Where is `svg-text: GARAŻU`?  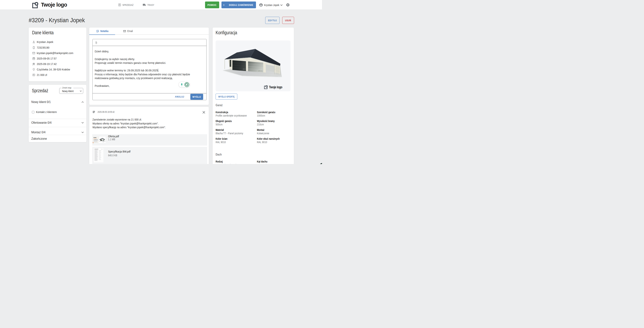
svg-text: GARAŻU is located at coordinates (96, 140).